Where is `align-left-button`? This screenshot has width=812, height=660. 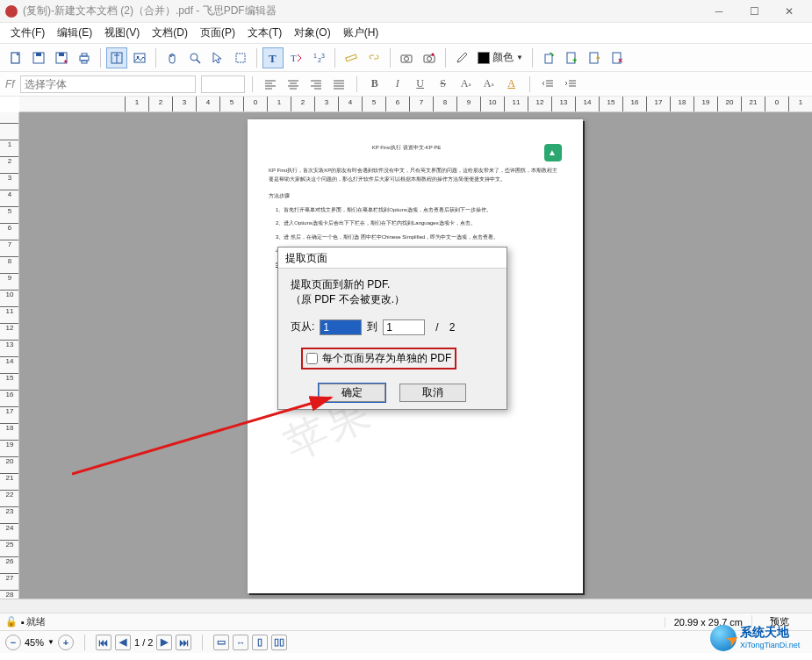 align-left-button is located at coordinates (270, 84).